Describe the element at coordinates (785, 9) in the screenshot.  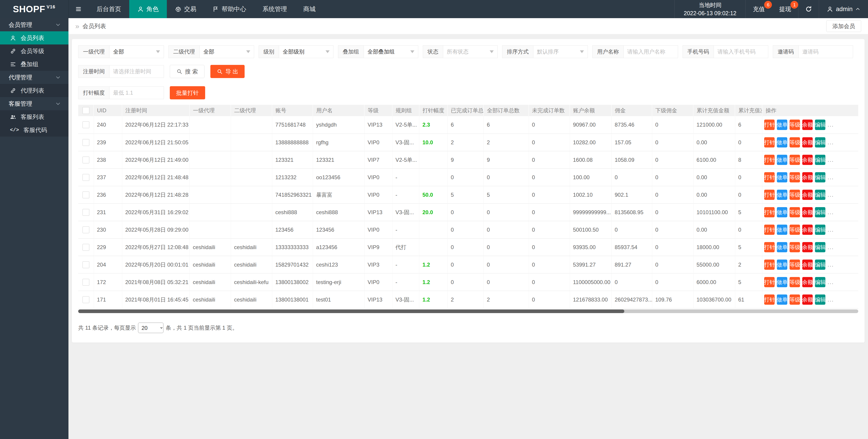
I see `withdraw-button: 提现 1` at that location.